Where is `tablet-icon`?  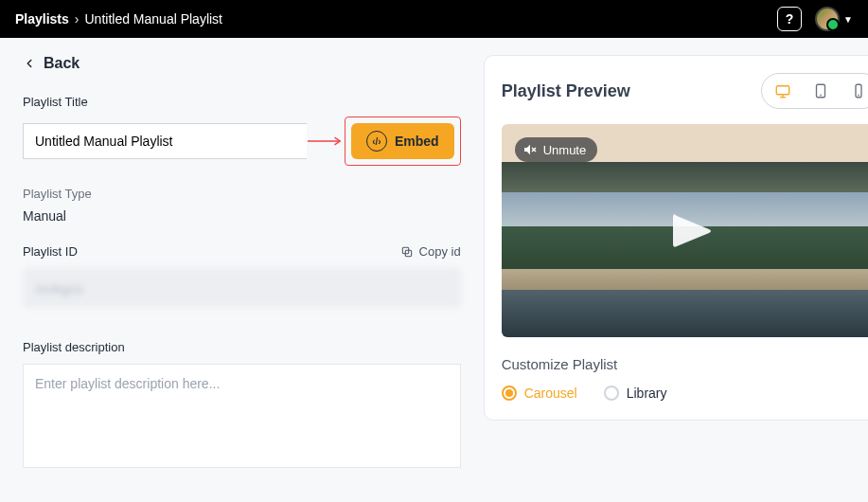
tablet-icon is located at coordinates (821, 91).